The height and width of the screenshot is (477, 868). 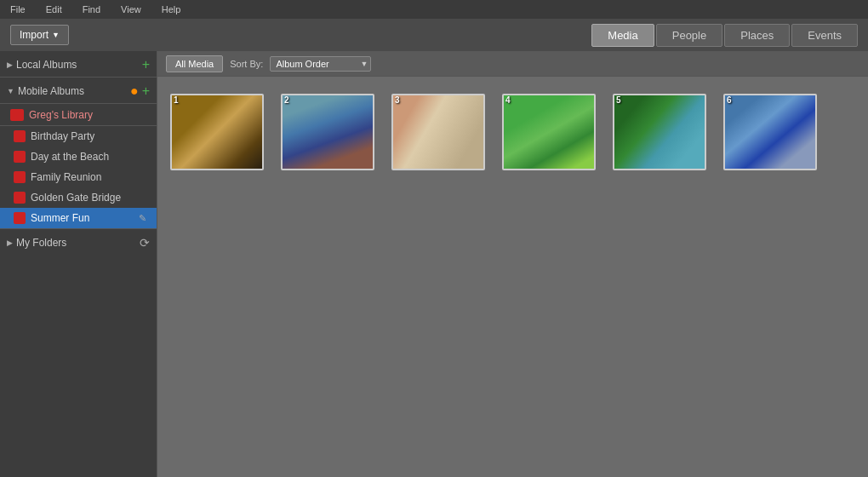 I want to click on mobile-albums-section: ▼ Mobile Albums ● + Greg's Library Birth…, so click(x=78, y=153).